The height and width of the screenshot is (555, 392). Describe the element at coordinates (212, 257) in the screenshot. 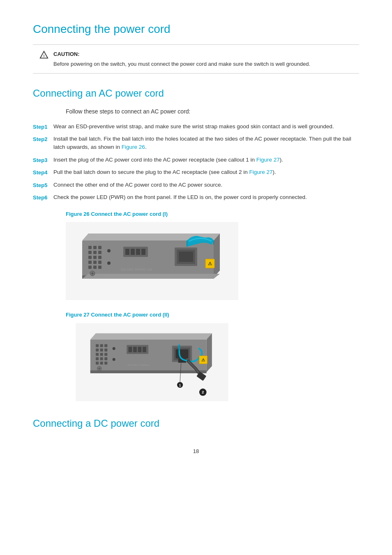

I see `figure26-block: Figure 26 Connect the AC power cord (I)` at that location.